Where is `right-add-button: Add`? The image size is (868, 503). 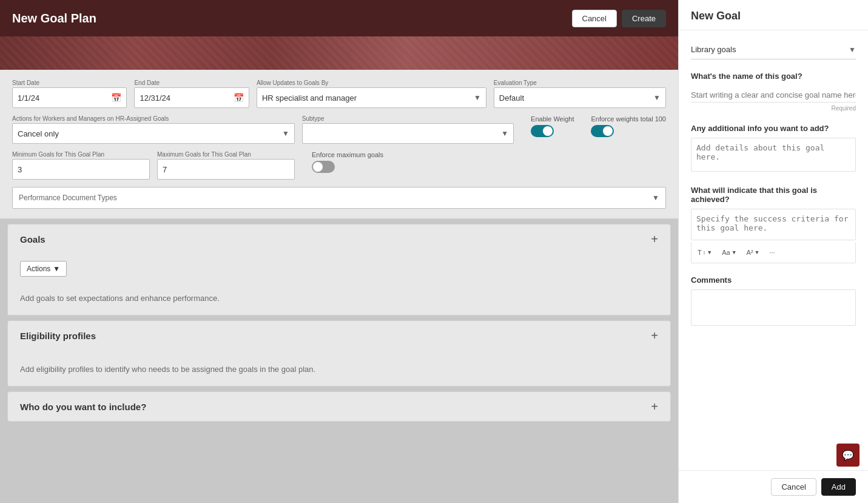 right-add-button: Add is located at coordinates (838, 487).